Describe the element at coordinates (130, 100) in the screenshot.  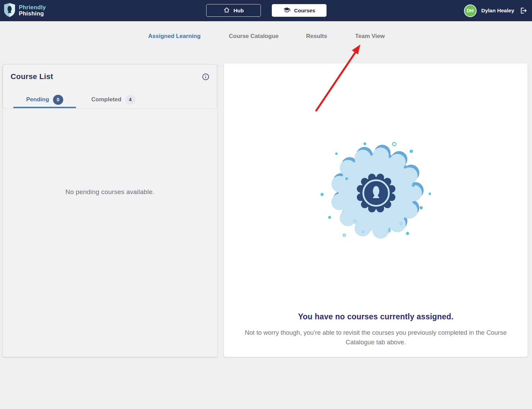
I see `completed-count-badge: 4` at that location.